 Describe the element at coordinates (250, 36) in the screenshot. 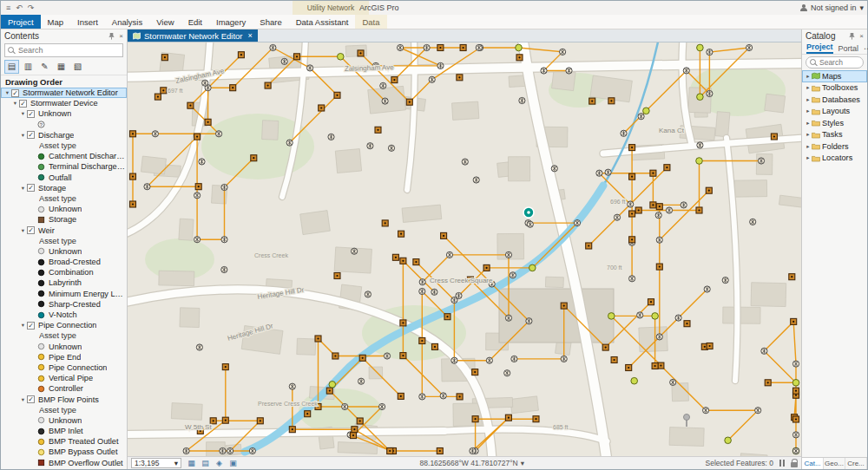

I see `close-tab-icon: ×` at that location.